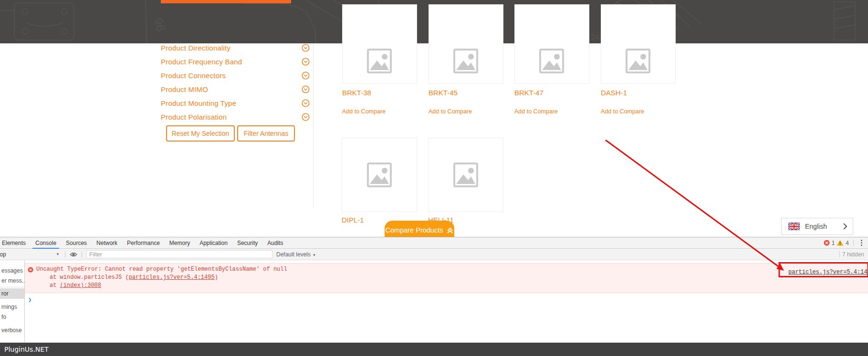  Describe the element at coordinates (235, 82) in the screenshot. I see `filter-panel: Product Directionality Product Frequency…` at that location.